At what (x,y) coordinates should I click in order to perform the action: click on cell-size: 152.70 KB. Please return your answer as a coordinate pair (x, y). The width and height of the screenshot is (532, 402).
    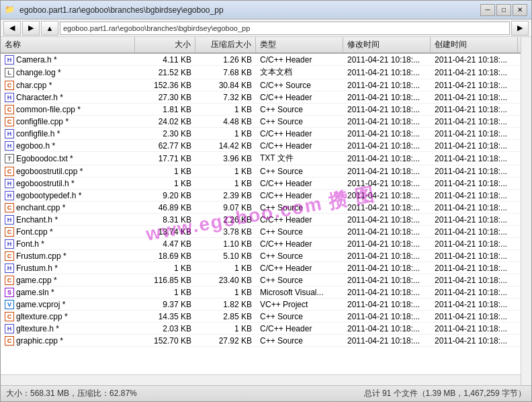
    Looking at the image, I should click on (165, 341).